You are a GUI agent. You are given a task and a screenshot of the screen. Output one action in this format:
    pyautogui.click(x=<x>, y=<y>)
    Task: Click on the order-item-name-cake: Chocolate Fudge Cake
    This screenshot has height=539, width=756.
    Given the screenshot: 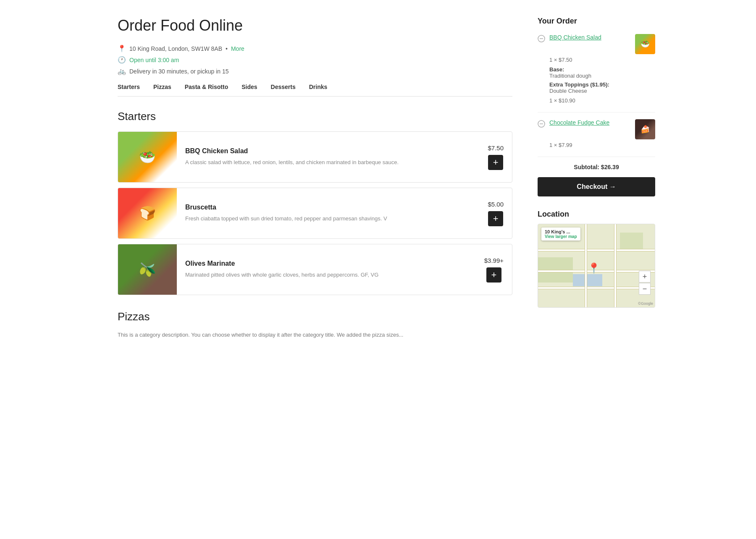 What is the action you would take?
    pyautogui.click(x=590, y=123)
    